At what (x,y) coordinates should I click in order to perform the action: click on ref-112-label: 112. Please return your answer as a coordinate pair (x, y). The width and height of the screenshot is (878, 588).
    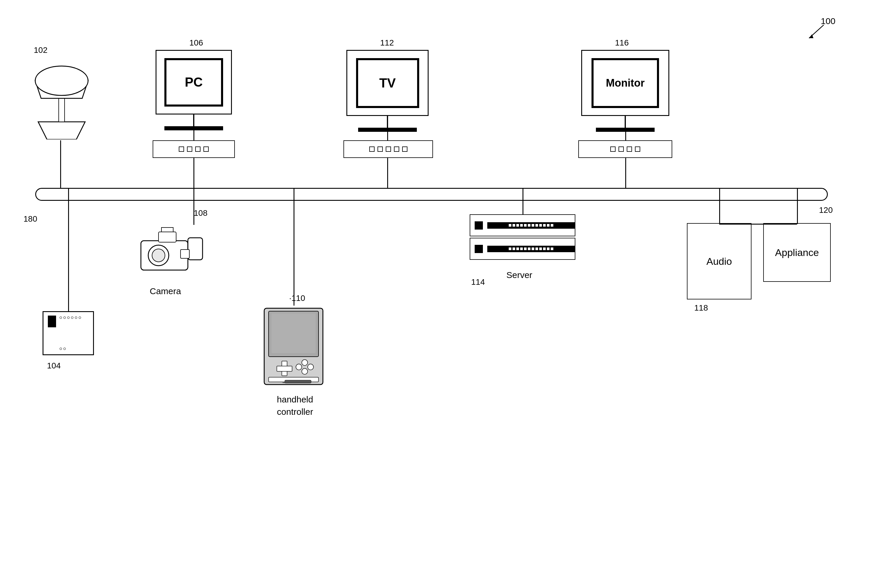
    Looking at the image, I should click on (387, 43).